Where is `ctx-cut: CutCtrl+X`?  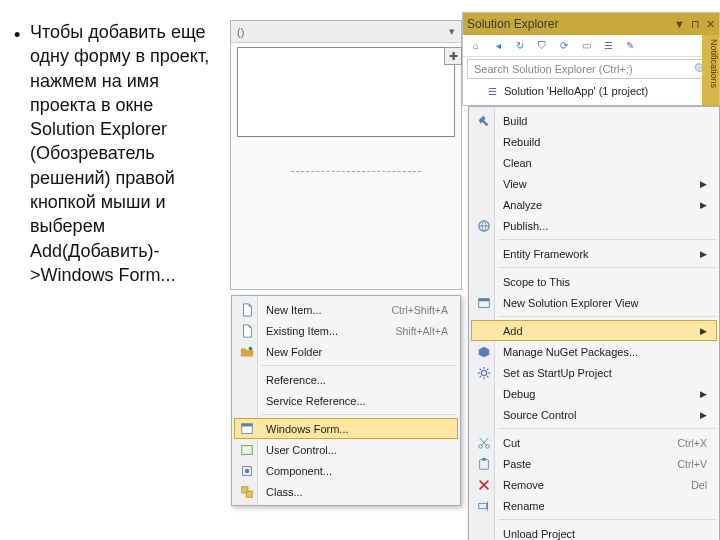 ctx-cut: CutCtrl+X is located at coordinates (594, 442).